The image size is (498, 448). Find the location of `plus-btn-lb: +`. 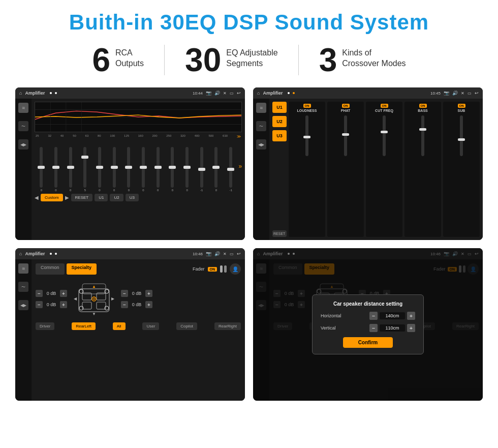

plus-btn-lb: + is located at coordinates (64, 305).